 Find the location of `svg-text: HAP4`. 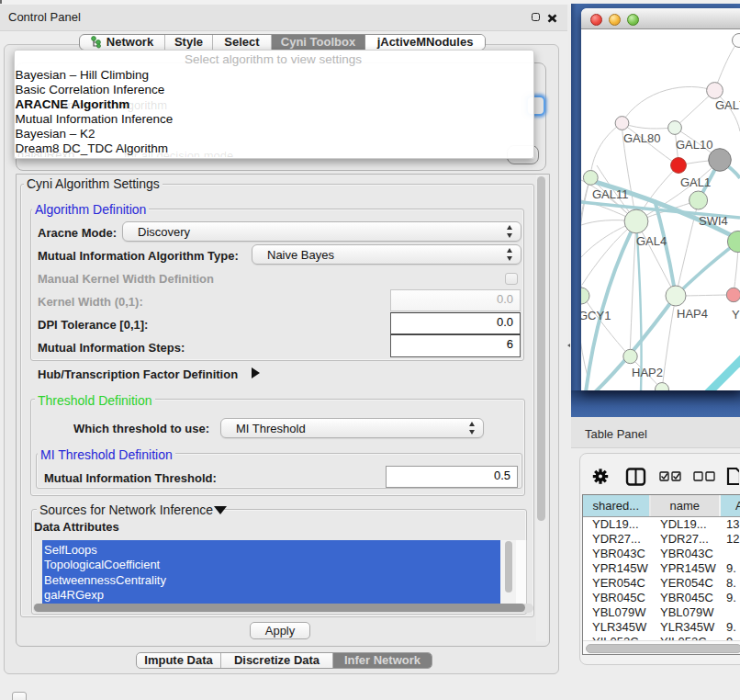

svg-text: HAP4 is located at coordinates (692, 314).